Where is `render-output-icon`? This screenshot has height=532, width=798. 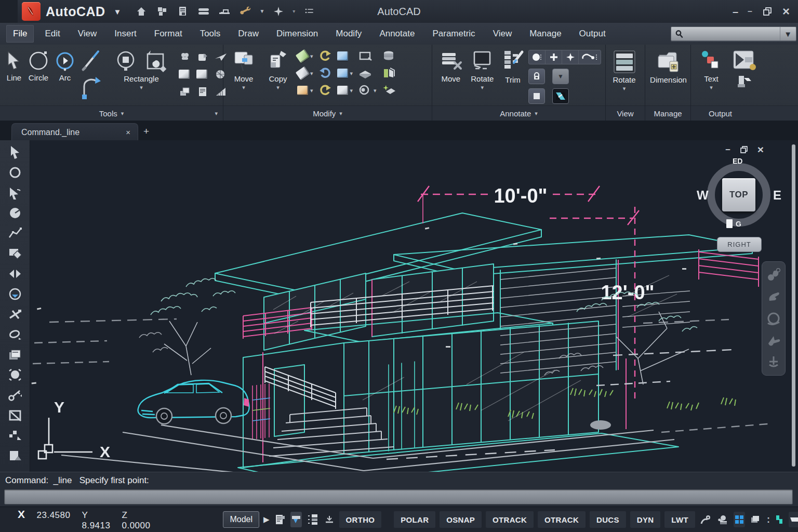
render-output-icon is located at coordinates (744, 60).